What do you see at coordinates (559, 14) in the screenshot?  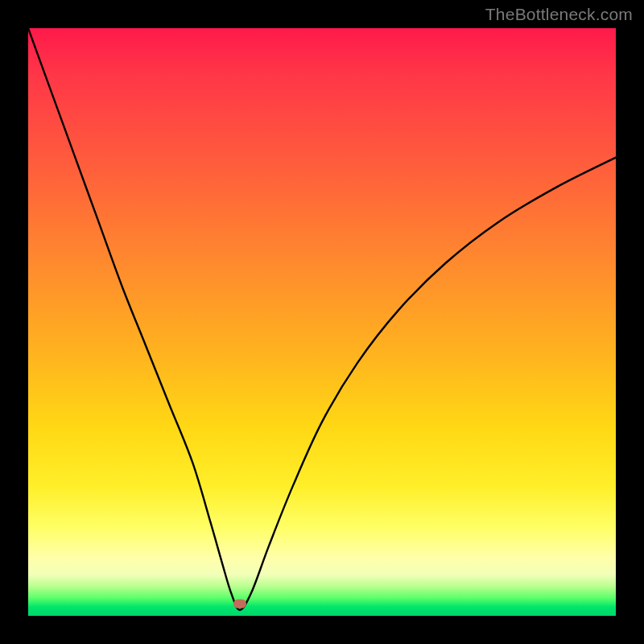 I see `watermark-text: TheBottleneck.com` at bounding box center [559, 14].